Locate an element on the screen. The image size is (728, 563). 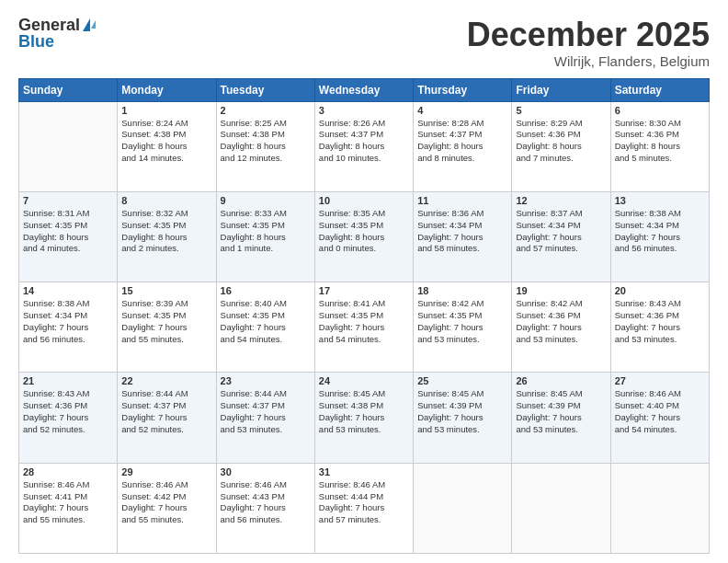
day-number: 12 is located at coordinates (561, 201).